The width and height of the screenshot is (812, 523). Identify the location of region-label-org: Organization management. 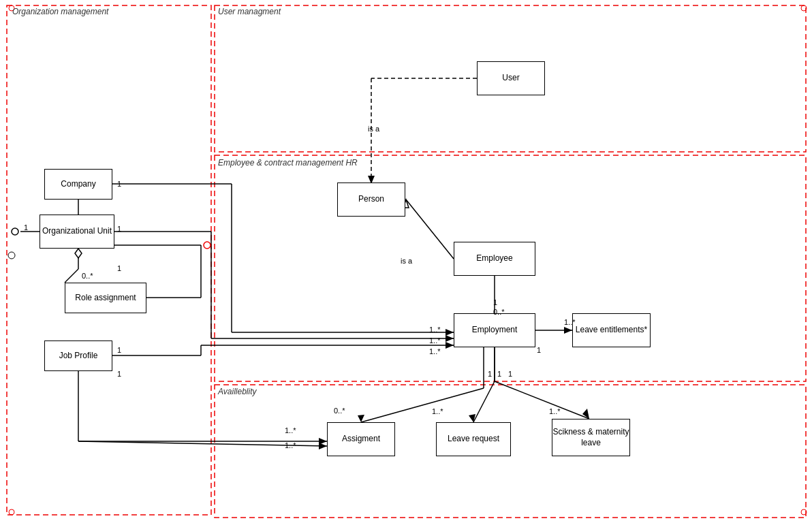
(60, 12).